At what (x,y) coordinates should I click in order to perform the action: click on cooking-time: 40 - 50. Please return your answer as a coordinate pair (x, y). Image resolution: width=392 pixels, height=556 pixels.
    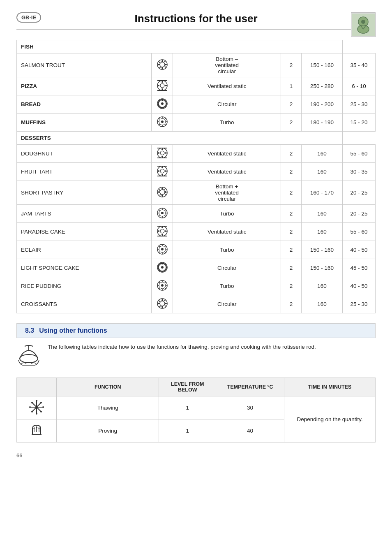
    Looking at the image, I should click on (359, 250).